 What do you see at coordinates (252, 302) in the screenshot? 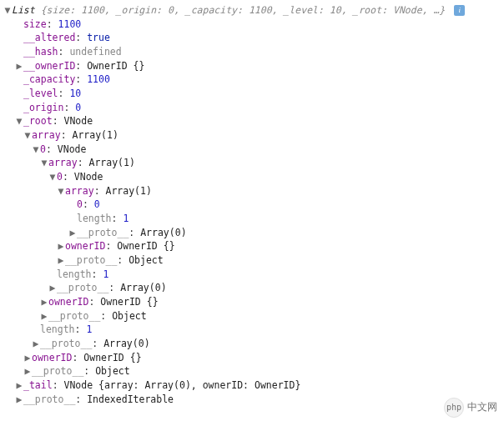
I see `vnode-l2-owner: ▶ownerID: OwnerID {}` at bounding box center [252, 302].